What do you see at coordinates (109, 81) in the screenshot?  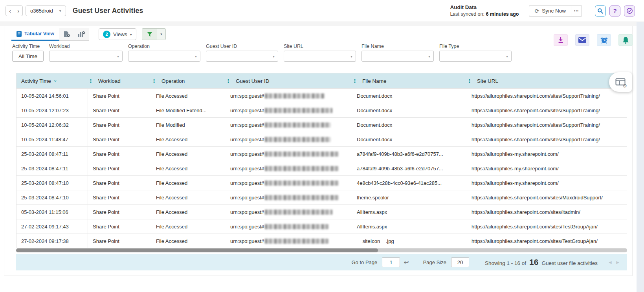 I see `column-header-label: Workload` at bounding box center [109, 81].